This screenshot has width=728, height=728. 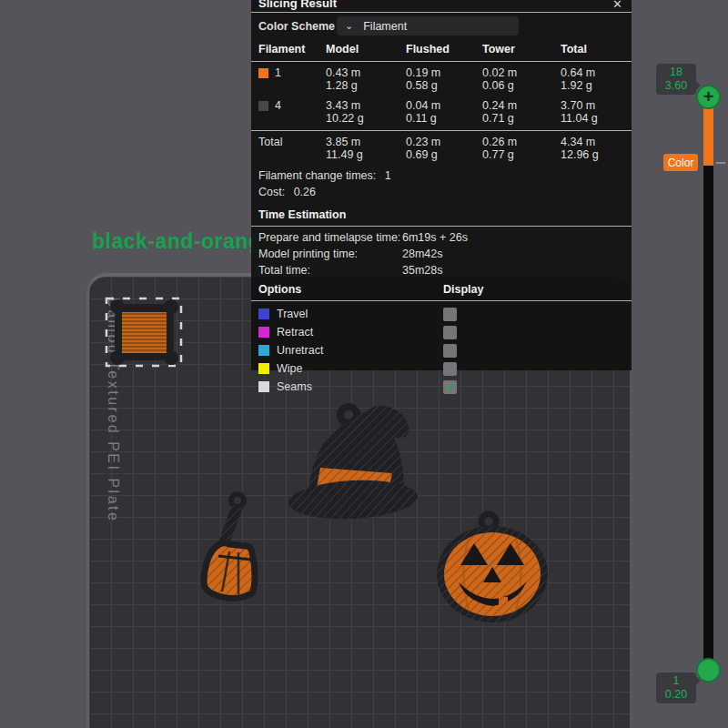 What do you see at coordinates (441, 387) in the screenshot?
I see `option-row-seams: Seams ✓` at bounding box center [441, 387].